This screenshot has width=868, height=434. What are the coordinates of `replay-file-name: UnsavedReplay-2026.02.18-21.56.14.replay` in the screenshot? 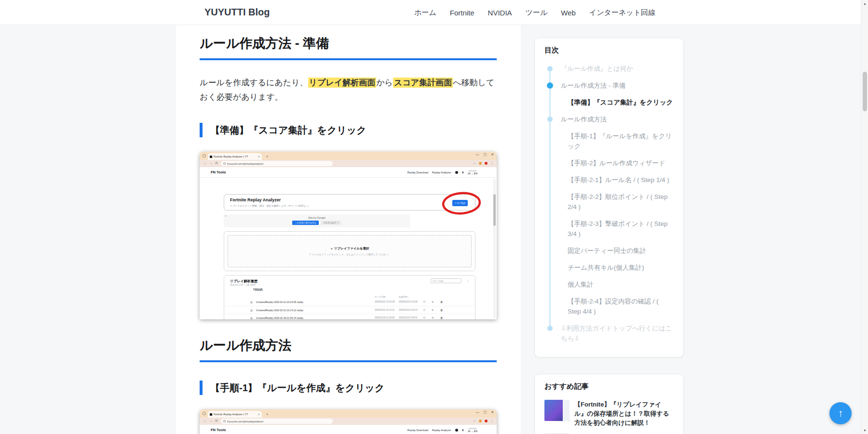 It's located at (280, 318).